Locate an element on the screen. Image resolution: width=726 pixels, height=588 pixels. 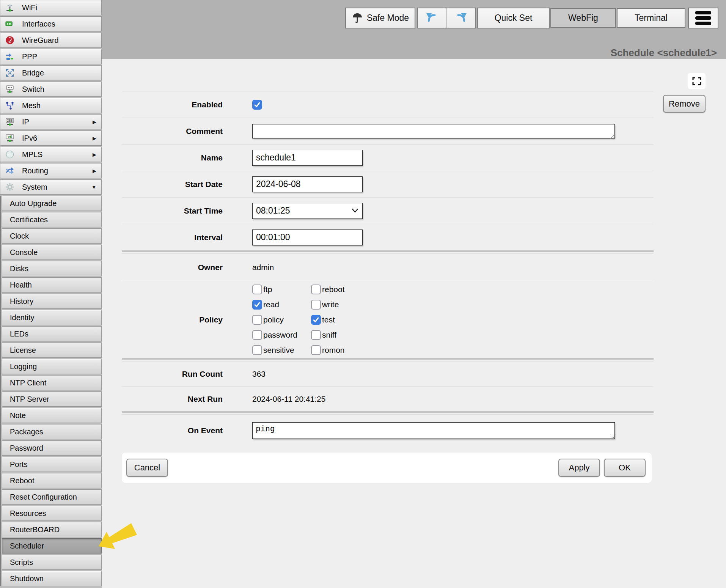
sidebar-item-health: Health is located at coordinates (52, 285).